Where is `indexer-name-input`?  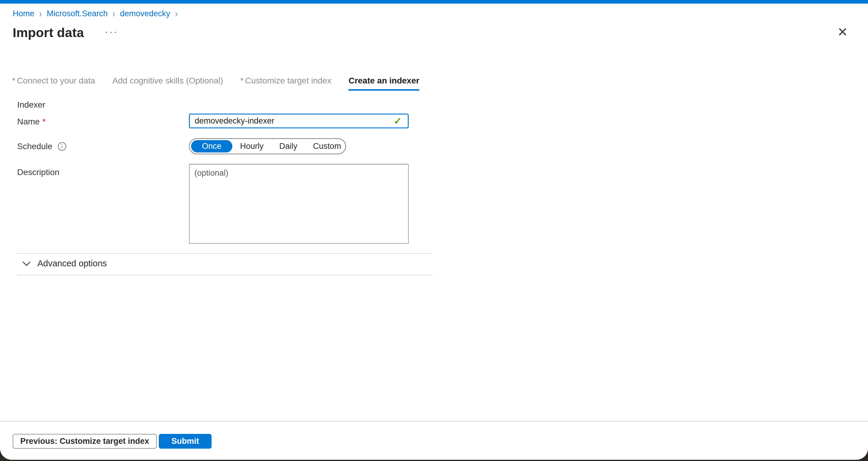 indexer-name-input is located at coordinates (299, 121).